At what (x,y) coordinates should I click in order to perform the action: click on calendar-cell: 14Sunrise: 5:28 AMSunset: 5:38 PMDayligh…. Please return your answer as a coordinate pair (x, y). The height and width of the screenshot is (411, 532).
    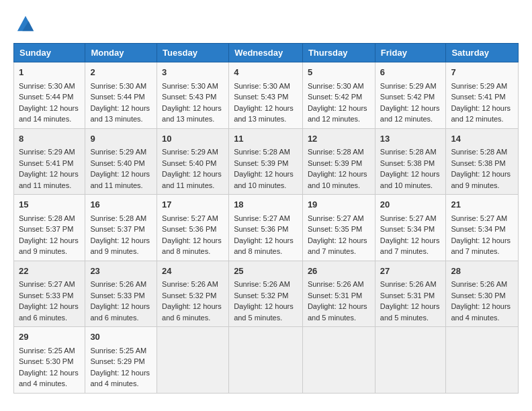
    Looking at the image, I should click on (482, 161).